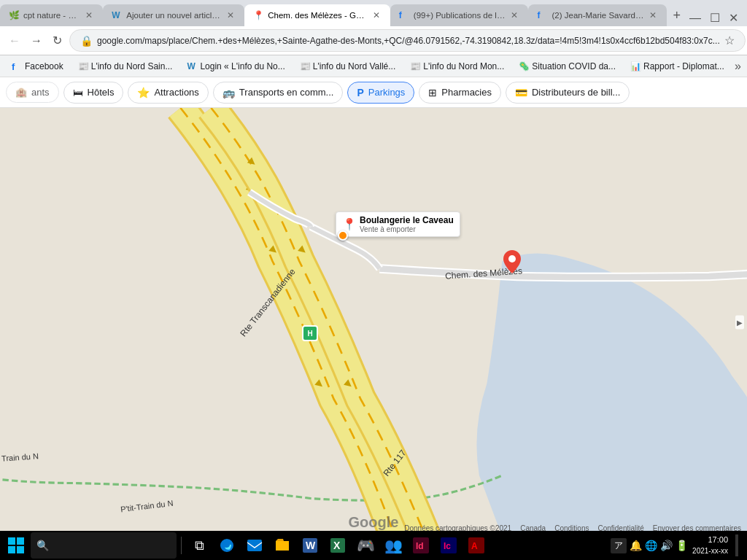 This screenshot has width=747, height=560. What do you see at coordinates (86, 41) in the screenshot?
I see `lock-icon: 🔒` at bounding box center [86, 41].